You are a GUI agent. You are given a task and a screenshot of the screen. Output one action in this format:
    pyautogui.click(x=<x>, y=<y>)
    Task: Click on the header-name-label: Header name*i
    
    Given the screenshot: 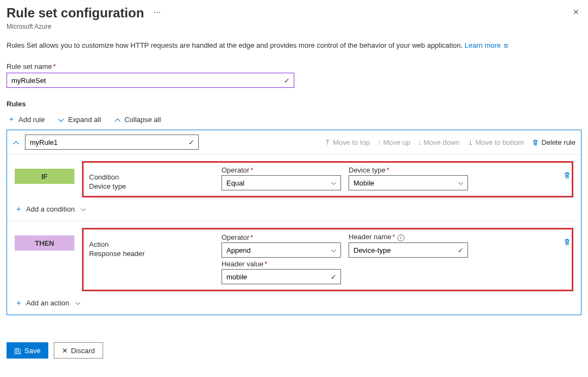 What is the action you would take?
    pyautogui.click(x=408, y=237)
    